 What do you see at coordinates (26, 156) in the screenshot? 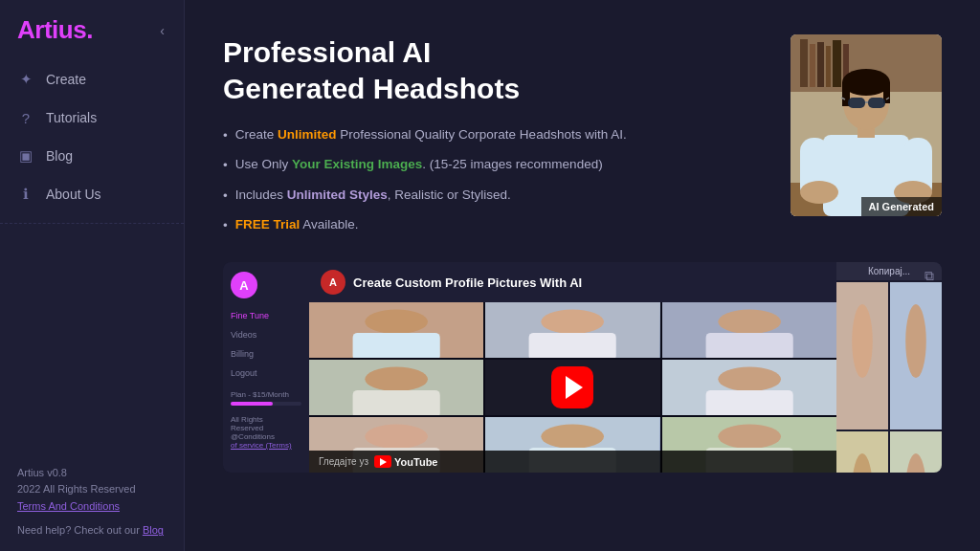
I see `blog-icon: ▣` at bounding box center [26, 156].